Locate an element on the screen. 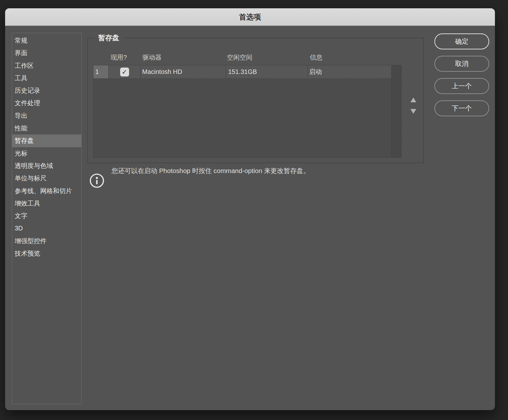 This screenshot has width=508, height=420. sidebar-item-transparency-gamut: 透明度与色域 is located at coordinates (47, 166).